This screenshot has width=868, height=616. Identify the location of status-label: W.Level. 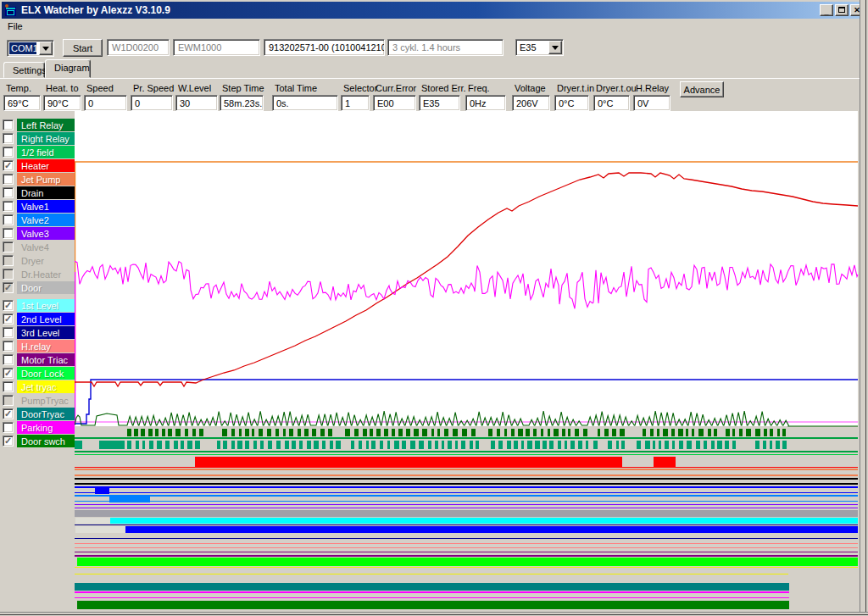
(195, 88).